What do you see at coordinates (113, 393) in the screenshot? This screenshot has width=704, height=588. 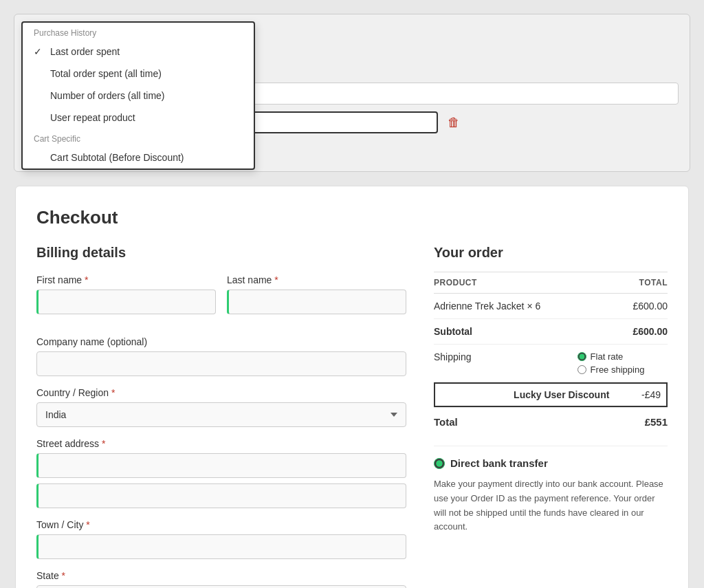 I see `required-star-3: *` at bounding box center [113, 393].